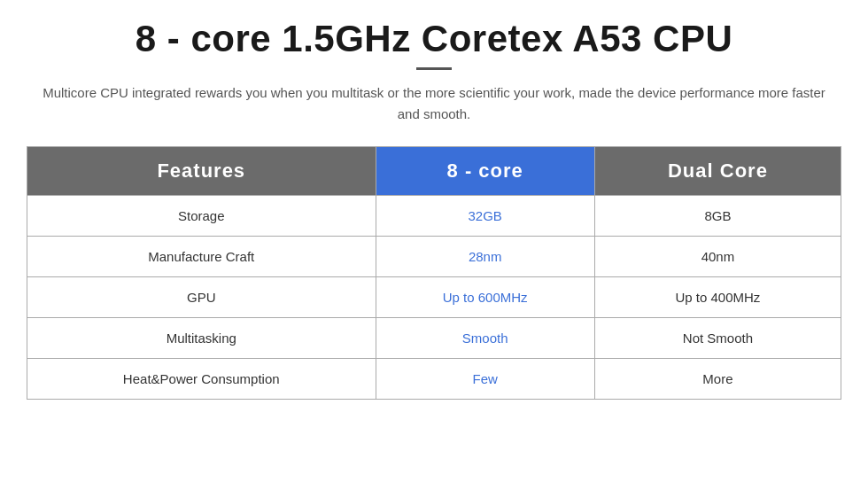 The height and width of the screenshot is (490, 868). What do you see at coordinates (485, 257) in the screenshot?
I see `value-8core: 28nm` at bounding box center [485, 257].